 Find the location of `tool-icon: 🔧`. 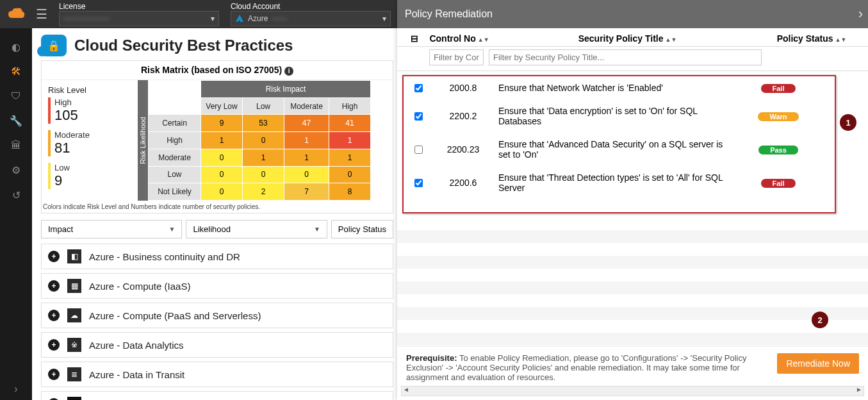

tool-icon: 🔧 is located at coordinates (16, 121).